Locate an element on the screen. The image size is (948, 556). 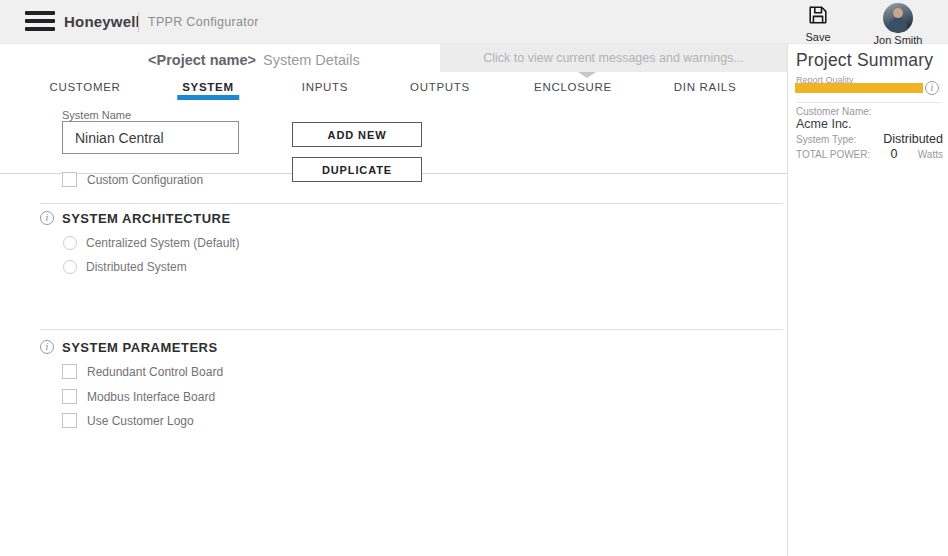
system-name-input is located at coordinates (150, 138).